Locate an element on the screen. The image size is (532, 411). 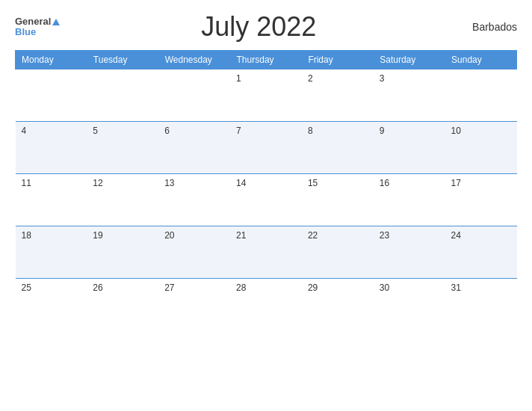
calendar-day-cell: 8 is located at coordinates (338, 148).